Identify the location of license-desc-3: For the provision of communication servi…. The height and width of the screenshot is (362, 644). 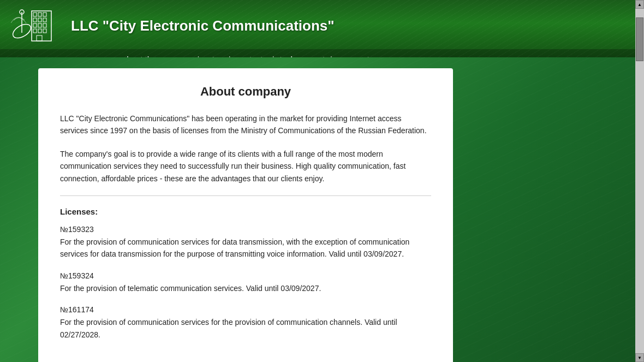
(246, 329).